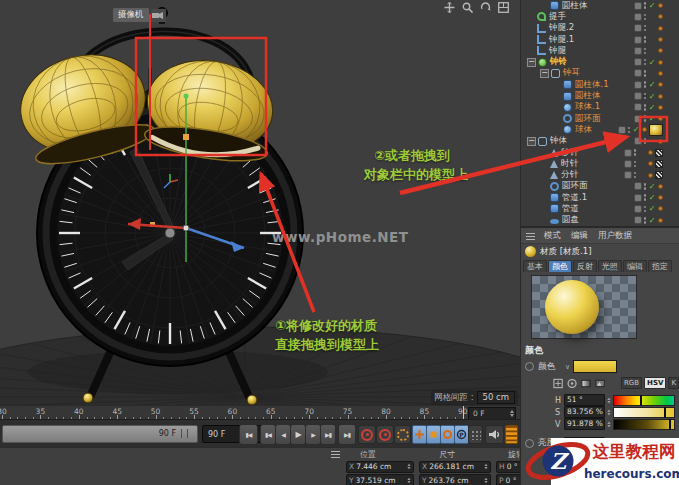 Image resolution: width=679 pixels, height=485 pixels. What do you see at coordinates (476, 434) in the screenshot?
I see `key-pla-toggle` at bounding box center [476, 434].